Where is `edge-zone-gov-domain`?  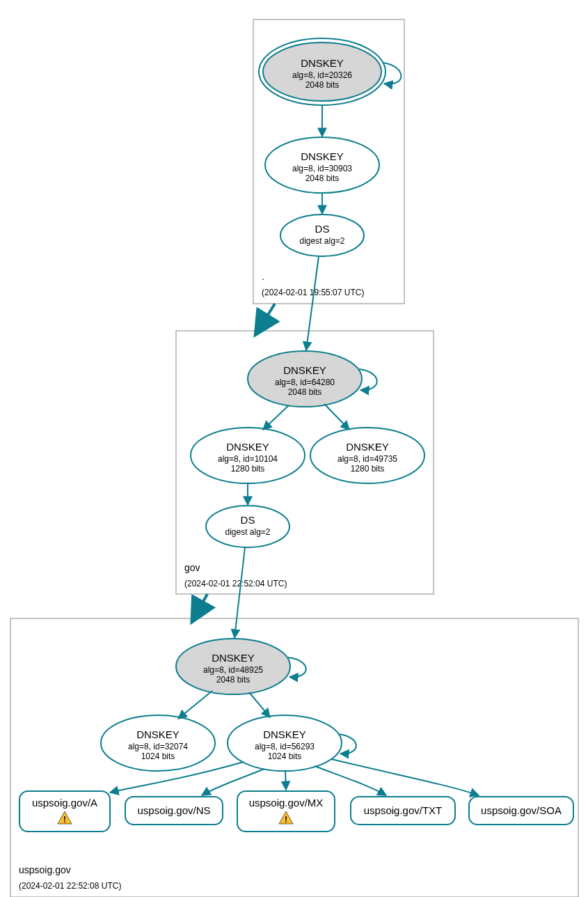 edge-zone-gov-domain is located at coordinates (202, 603).